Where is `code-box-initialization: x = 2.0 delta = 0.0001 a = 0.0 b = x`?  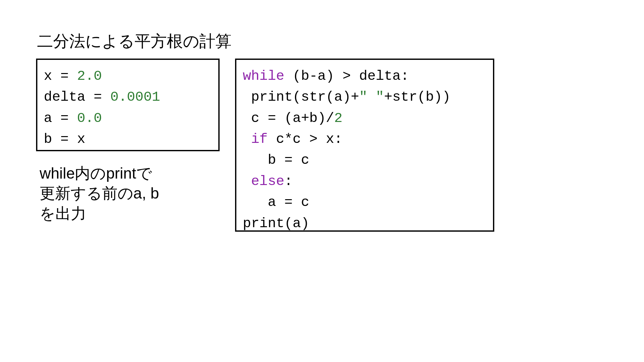
code-box-initialization: x = 2.0 delta = 0.0001 a = 0.0 b = x is located at coordinates (128, 105).